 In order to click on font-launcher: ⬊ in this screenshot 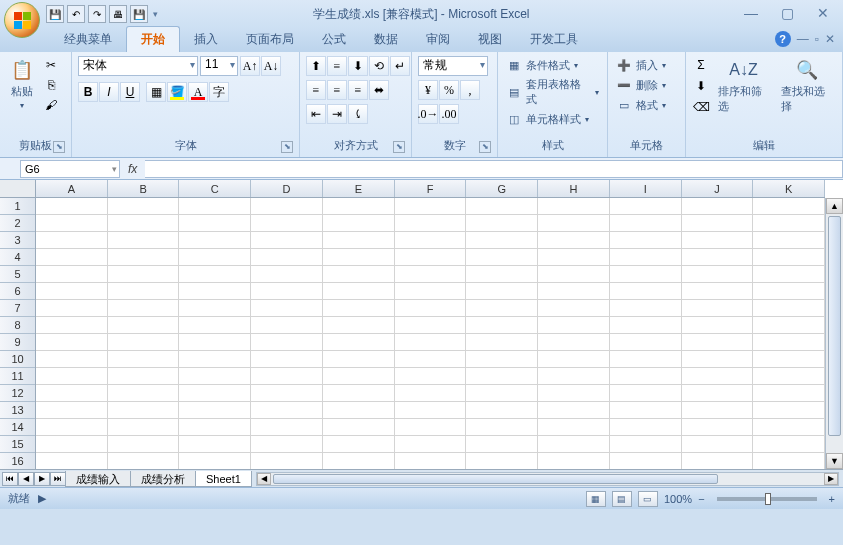, I will do `click(287, 147)`.